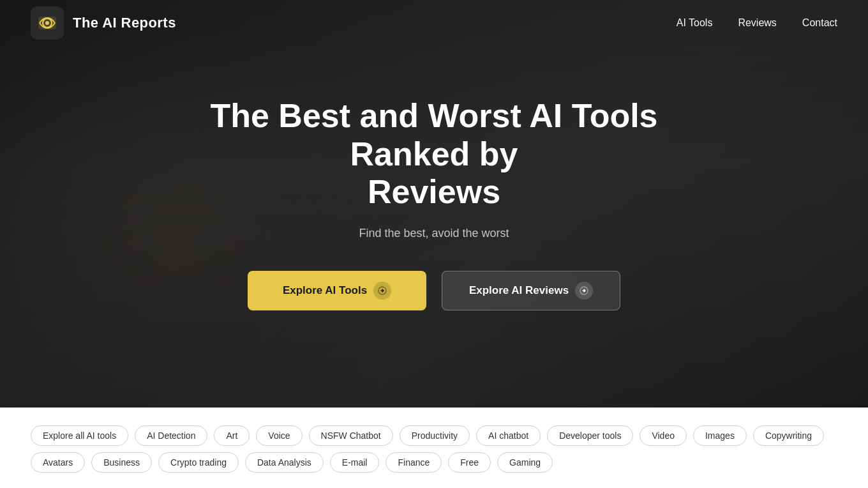 This screenshot has height=488, width=868. What do you see at coordinates (508, 436) in the screenshot?
I see `tag-ai-chatbot: AI chatbot` at bounding box center [508, 436].